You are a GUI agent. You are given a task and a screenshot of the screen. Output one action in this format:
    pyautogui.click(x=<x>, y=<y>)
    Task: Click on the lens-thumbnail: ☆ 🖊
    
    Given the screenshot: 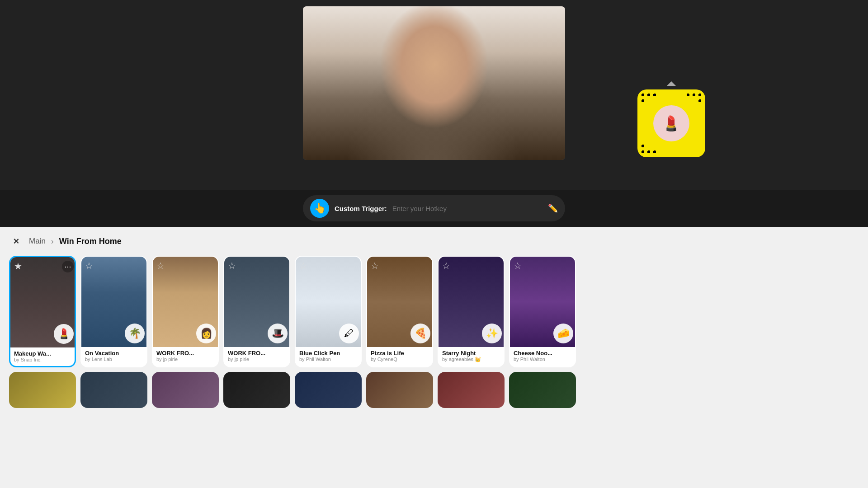 What is the action you would take?
    pyautogui.click(x=329, y=302)
    